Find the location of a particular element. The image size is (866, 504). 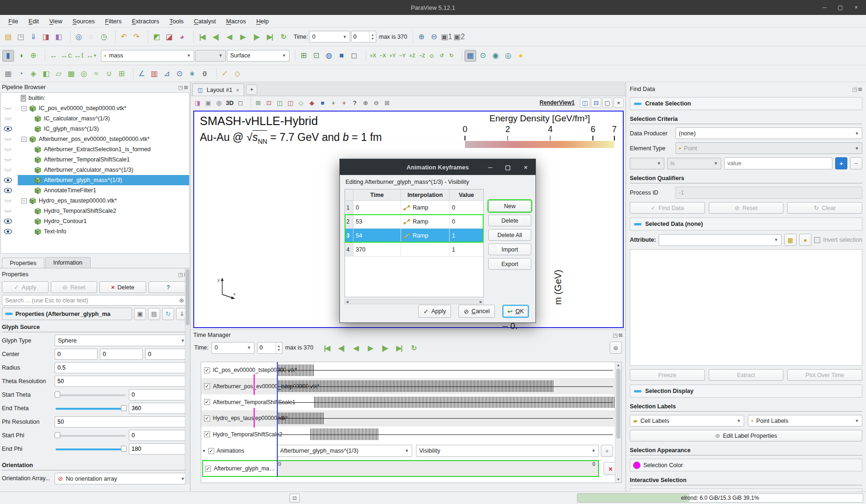

tab-information: Information is located at coordinates (68, 262).